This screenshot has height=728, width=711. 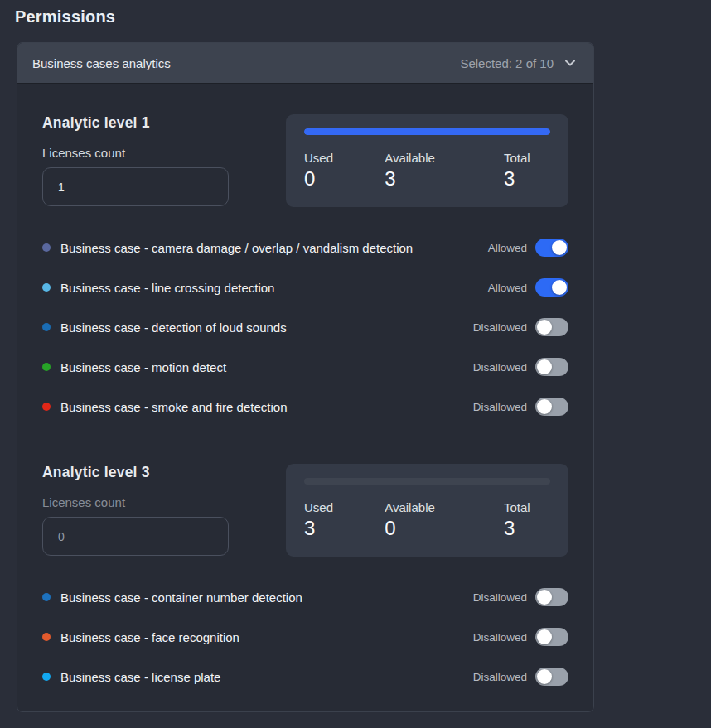 I want to click on stat-used-value: 0, so click(x=327, y=179).